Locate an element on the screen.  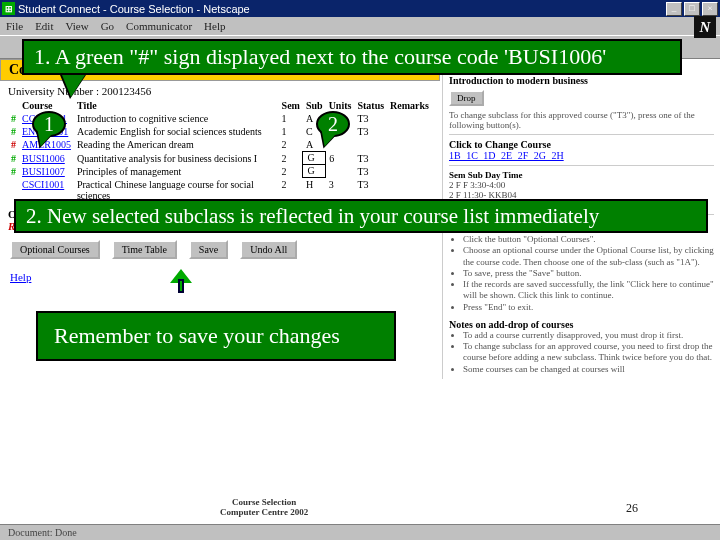
optional-courses-button: Optional Courses is located at coordinates (55, 250).